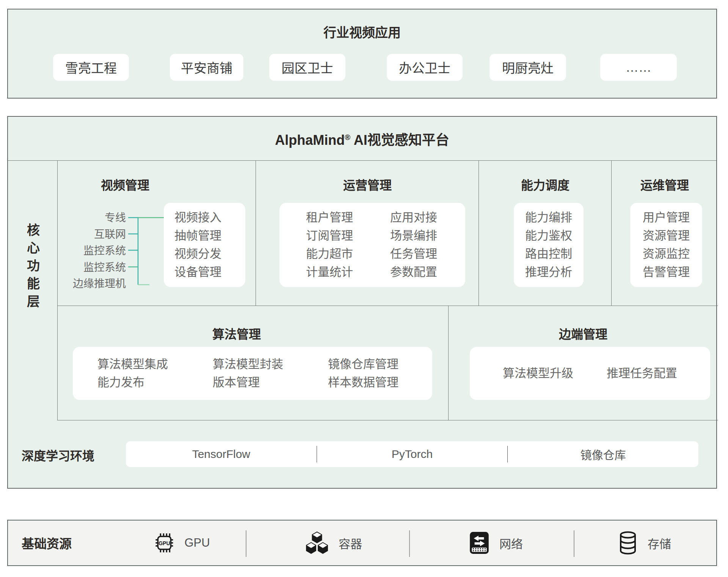  What do you see at coordinates (644, 543) in the screenshot?
I see `infra-storage: 存储` at bounding box center [644, 543].